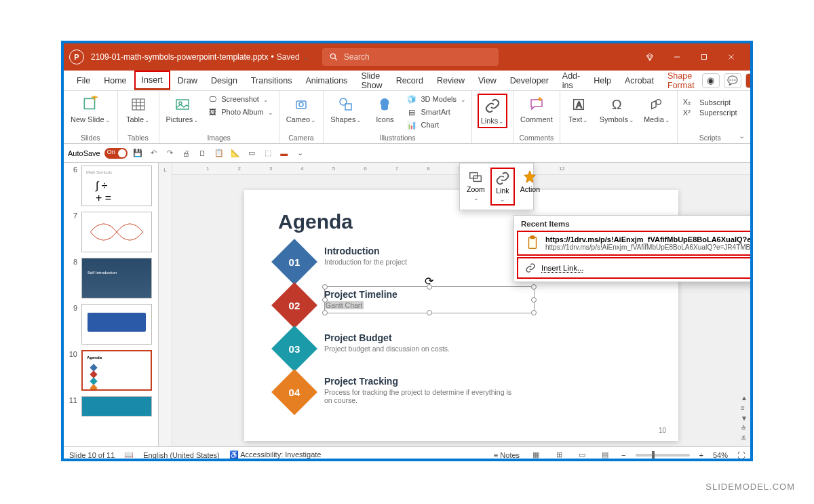 This screenshot has height=504, width=814. Describe the element at coordinates (605, 455) in the screenshot. I see `slideshow-view-icon: ▤` at that location.